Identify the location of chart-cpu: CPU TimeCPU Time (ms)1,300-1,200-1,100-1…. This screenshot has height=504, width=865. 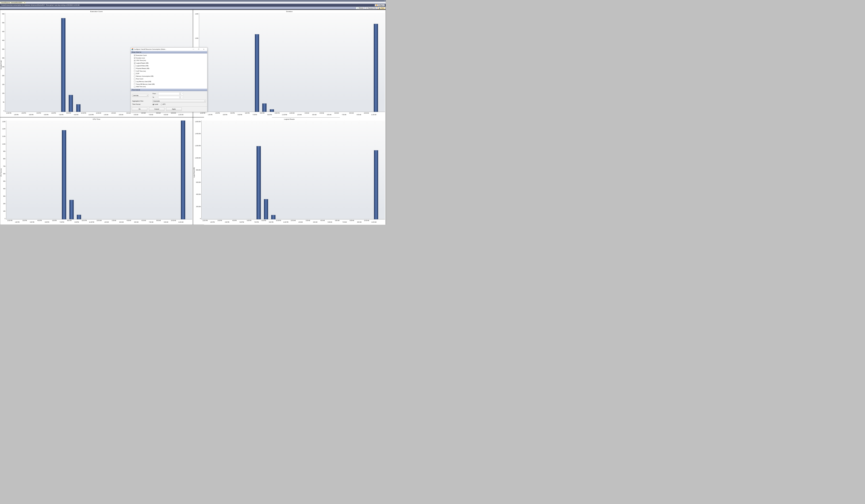
(96, 171).